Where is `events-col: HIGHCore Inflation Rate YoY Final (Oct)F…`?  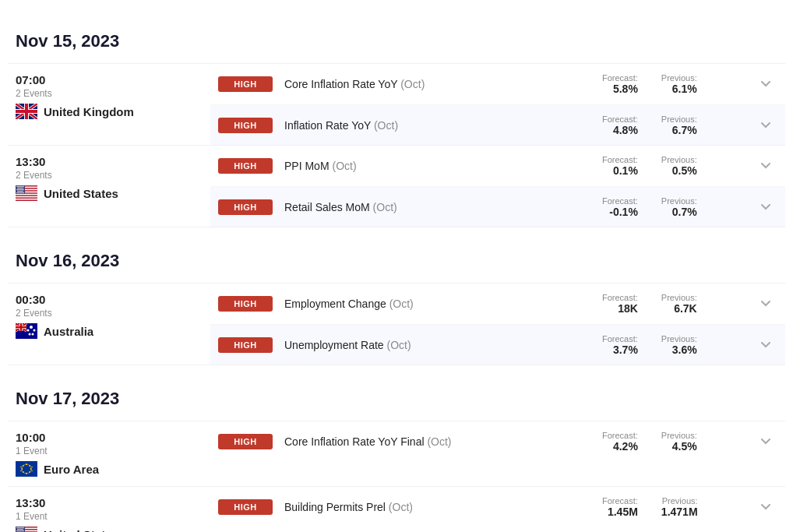 events-col: HIGHCore Inflation Rate YoY Final (Oct)F… is located at coordinates (498, 453).